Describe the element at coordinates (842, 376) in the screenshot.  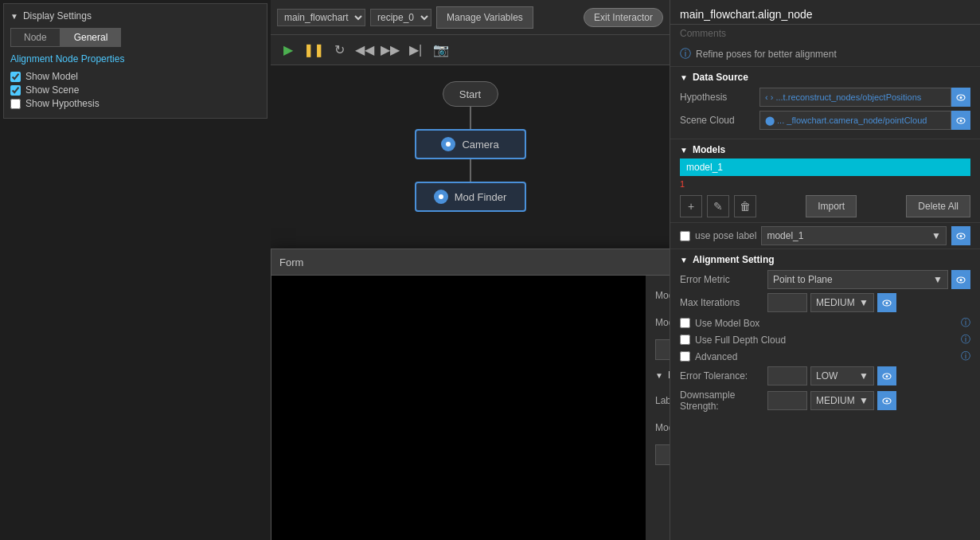
I see `error-tolerance-dropdown: LOW ▼` at that location.